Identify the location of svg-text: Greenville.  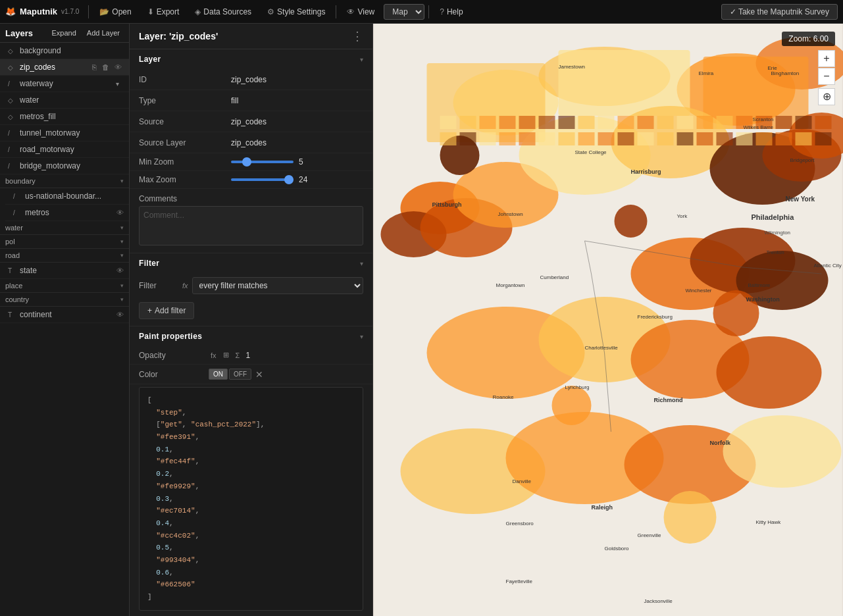
(650, 536).